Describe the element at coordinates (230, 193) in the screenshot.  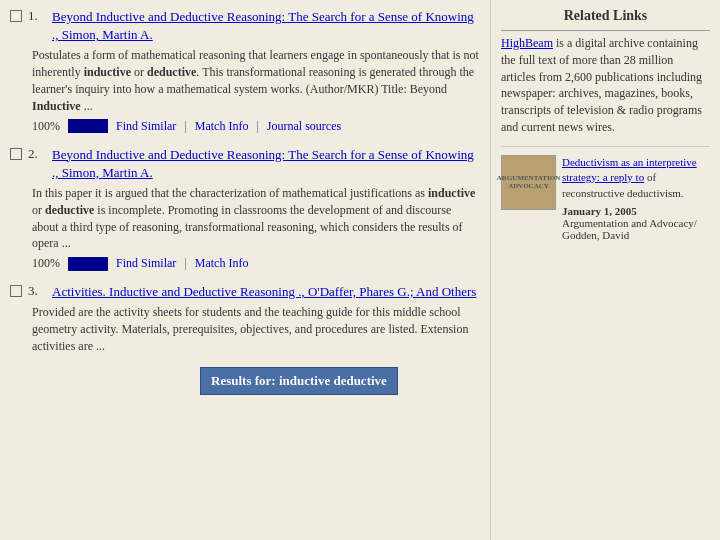
I see `body-text-2a: In this paper it is argued that the char…` at that location.